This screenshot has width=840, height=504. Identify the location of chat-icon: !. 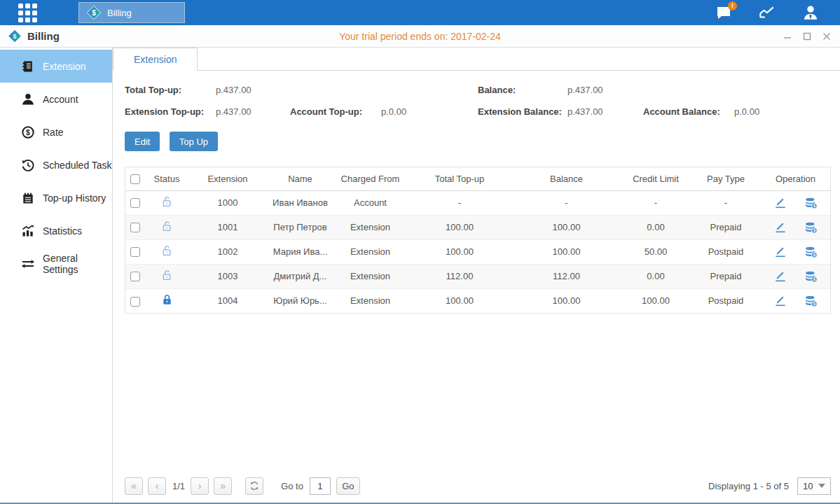
(724, 13).